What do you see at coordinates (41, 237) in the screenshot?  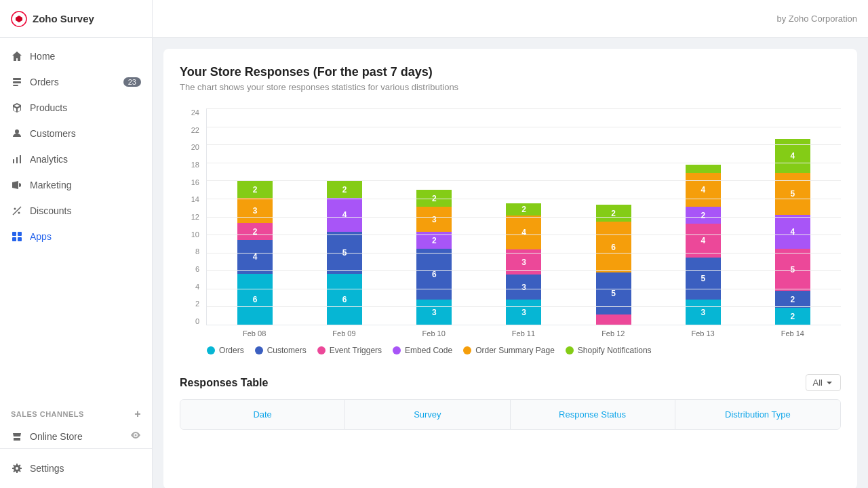 I see `sidebar-item-apps-label: Apps` at bounding box center [41, 237].